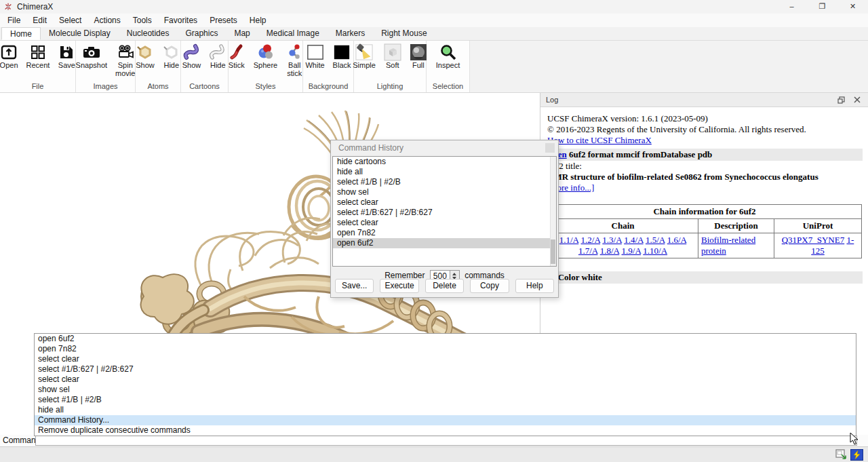 The image size is (868, 462). I want to click on toolbar-section-atoms: Show Hide Atoms, so click(159, 66).